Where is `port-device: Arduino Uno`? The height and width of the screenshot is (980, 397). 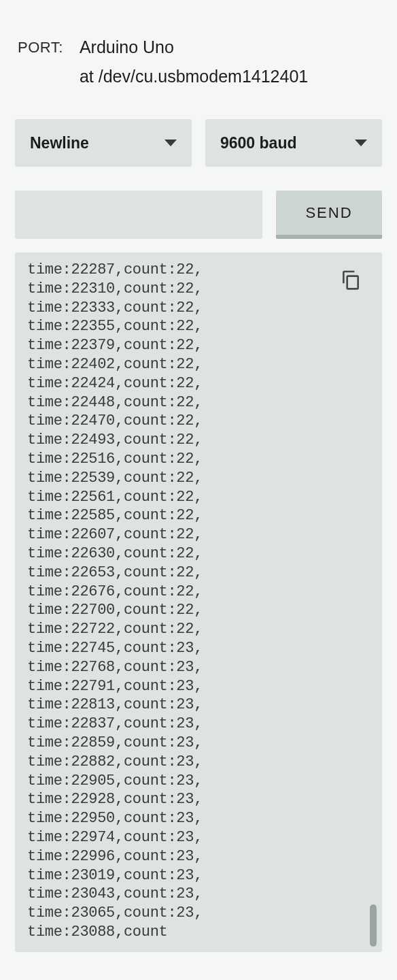 port-device: Arduino Uno is located at coordinates (194, 48).